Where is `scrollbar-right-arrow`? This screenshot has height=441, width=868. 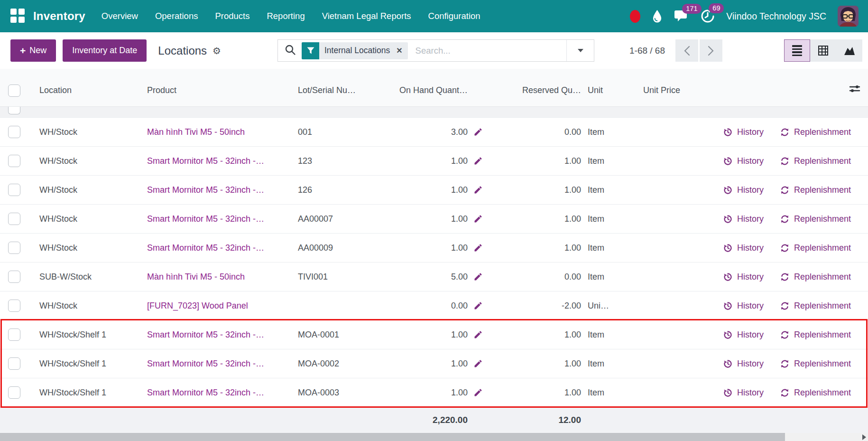 scrollbar-right-arrow is located at coordinates (864, 437).